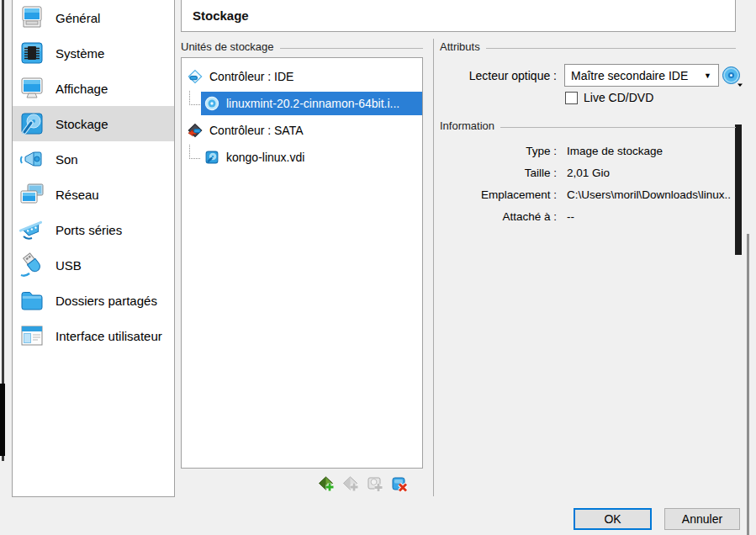 The height and width of the screenshot is (535, 756). Describe the element at coordinates (619, 98) in the screenshot. I see `live-cd-label: Live CD/DVD` at that location.